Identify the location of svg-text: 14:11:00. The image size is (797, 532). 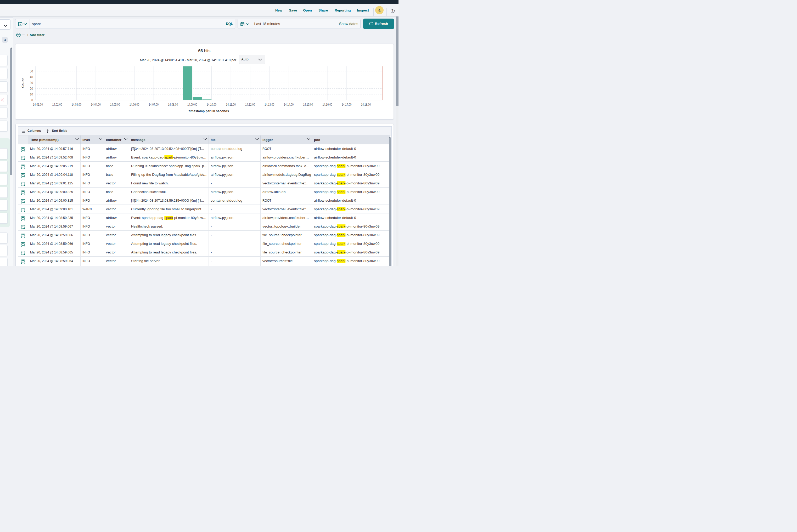
(231, 104).